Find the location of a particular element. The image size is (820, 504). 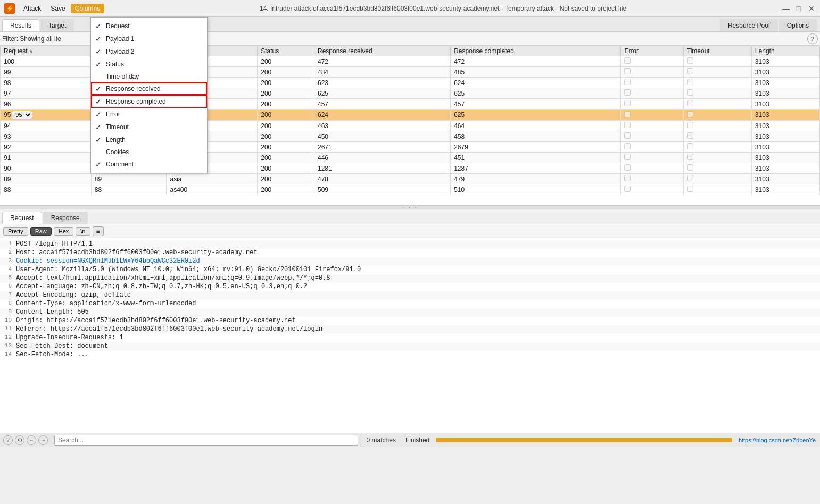

code-line: 3Cookie: session=NGXQRnlMJbILWxY64bbQaWC… is located at coordinates (410, 262).